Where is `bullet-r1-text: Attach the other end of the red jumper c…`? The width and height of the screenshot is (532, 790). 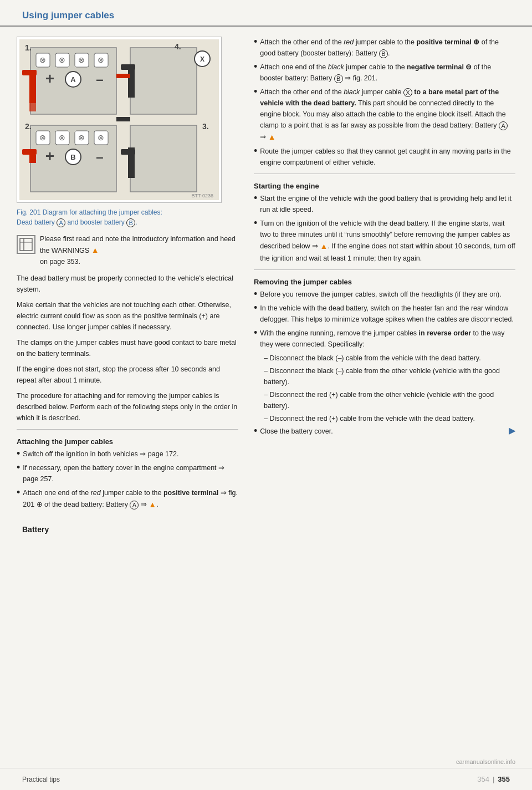 bullet-r1-text: Attach the other end of the red jumper c… is located at coordinates (388, 48).